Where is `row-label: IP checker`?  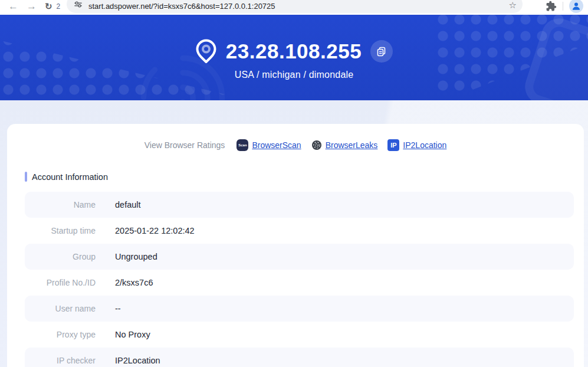
row-label: IP checker is located at coordinates (60, 361).